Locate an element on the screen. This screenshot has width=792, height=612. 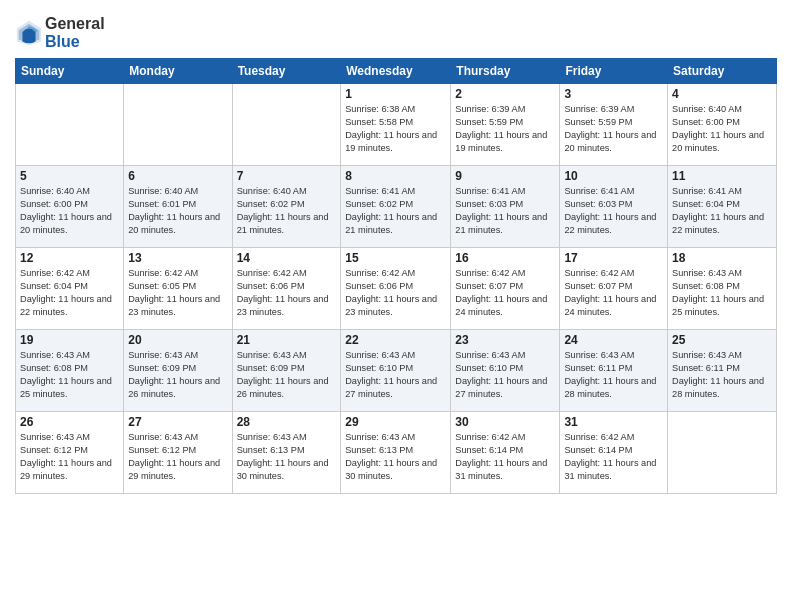
day-number: 1 is located at coordinates (396, 94).